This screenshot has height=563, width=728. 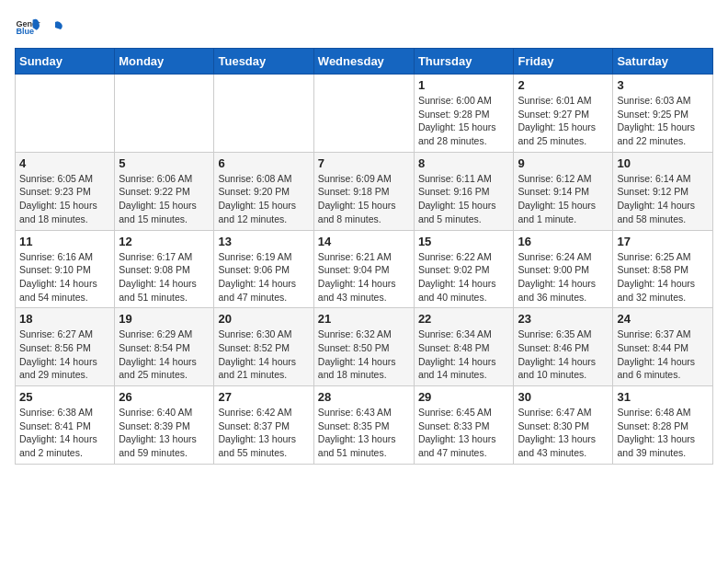 What do you see at coordinates (263, 278) in the screenshot?
I see `day-info: Sunrise: 6:19 AM Sunset: 9:06 PM Dayligh…` at bounding box center [263, 278].